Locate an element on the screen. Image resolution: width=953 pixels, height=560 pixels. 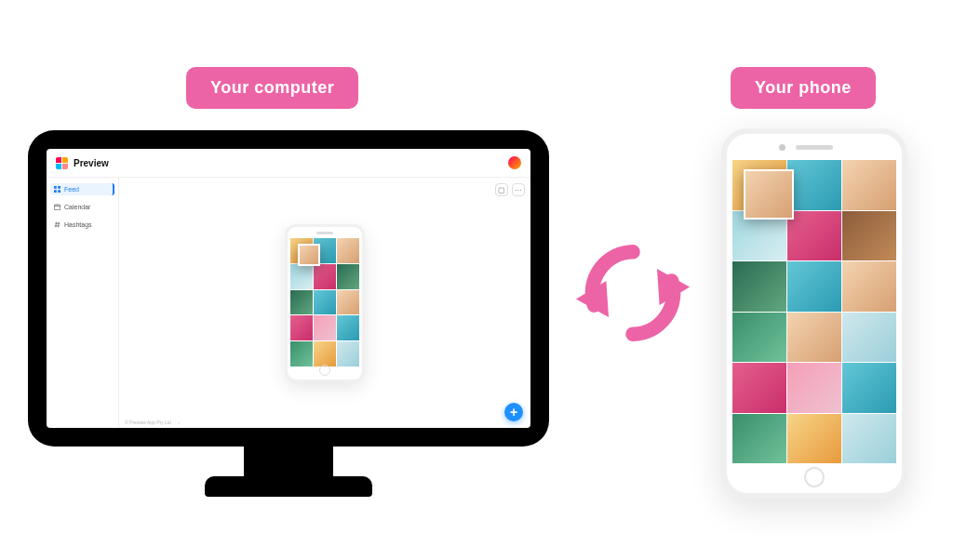
sidebar-item-hashtags: Hashtags is located at coordinates (82, 225).